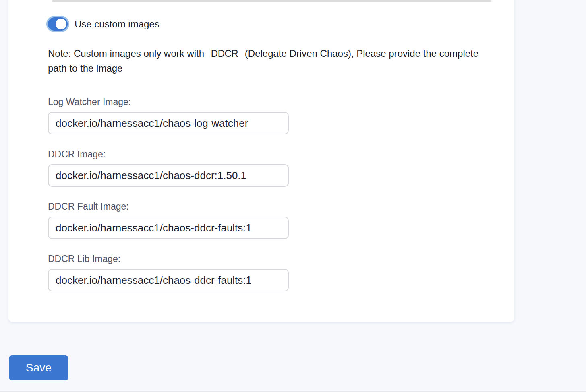  Describe the element at coordinates (168, 175) in the screenshot. I see `ddcr-image-input` at that location.